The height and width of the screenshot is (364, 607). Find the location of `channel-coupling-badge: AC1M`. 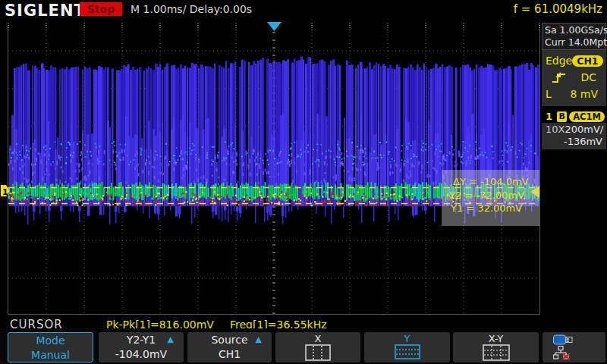

channel-coupling-badge: AC1M is located at coordinates (587, 117).